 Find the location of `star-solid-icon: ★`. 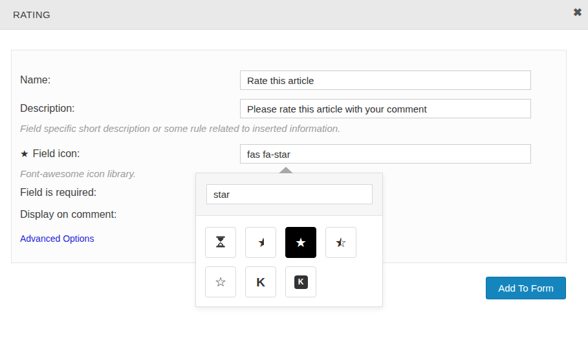

star-solid-icon: ★ is located at coordinates (301, 242).